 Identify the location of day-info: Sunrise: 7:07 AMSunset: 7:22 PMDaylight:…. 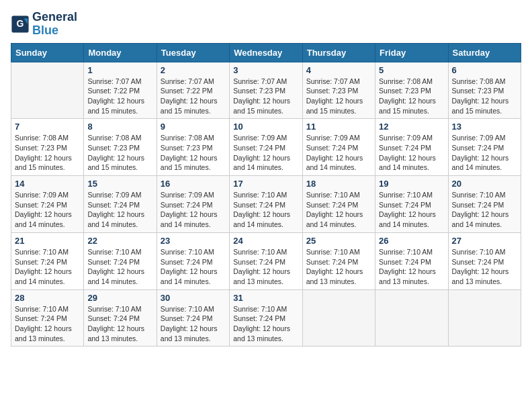
(193, 97).